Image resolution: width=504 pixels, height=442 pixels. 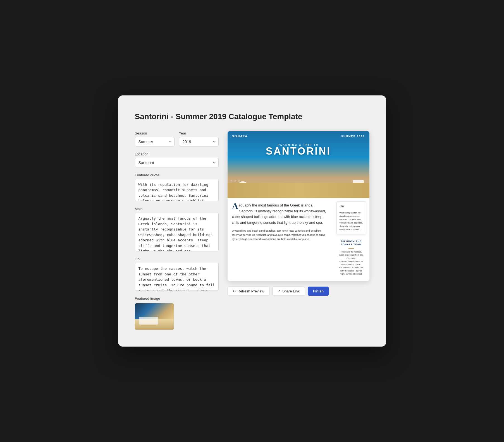 What do you see at coordinates (298, 184) in the screenshot?
I see `catalogue-scene` at bounding box center [298, 184].